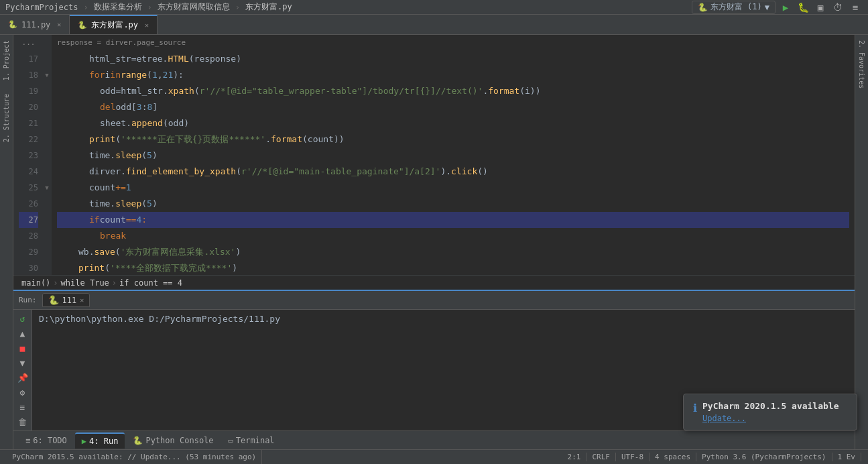  What do you see at coordinates (7, 60) in the screenshot?
I see `project-panel-label: 1. Project` at bounding box center [7, 60].